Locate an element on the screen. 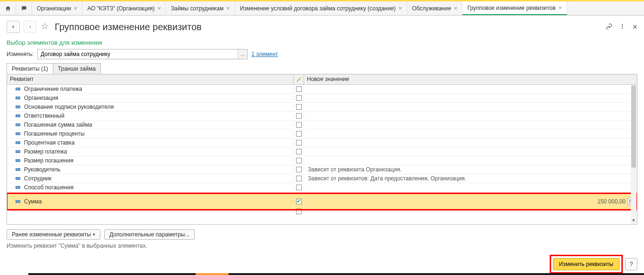  comment-button is located at coordinates (24, 8).